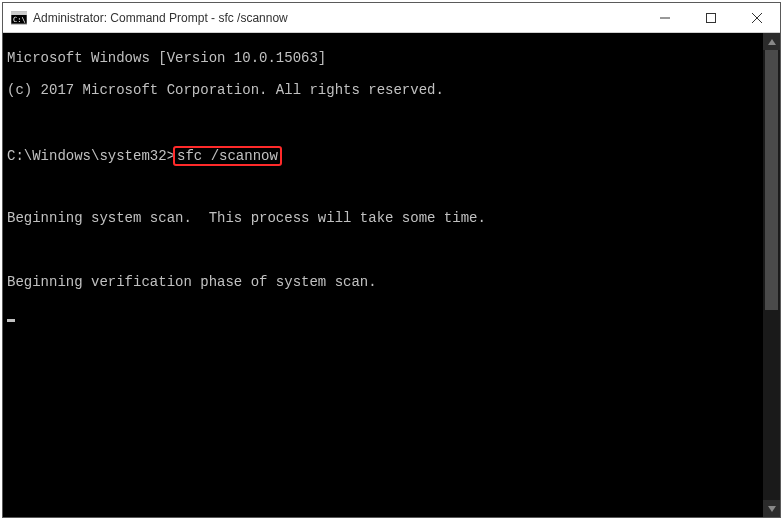 The image size is (783, 520). Describe the element at coordinates (228, 156) in the screenshot. I see `command-highlight: sfc /scannow` at that location.